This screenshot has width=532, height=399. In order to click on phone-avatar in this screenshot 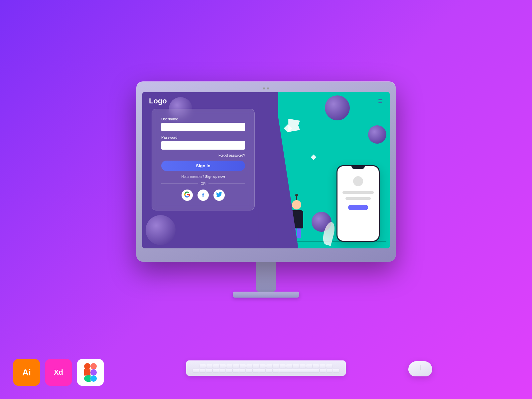, I will do `click(358, 181)`.